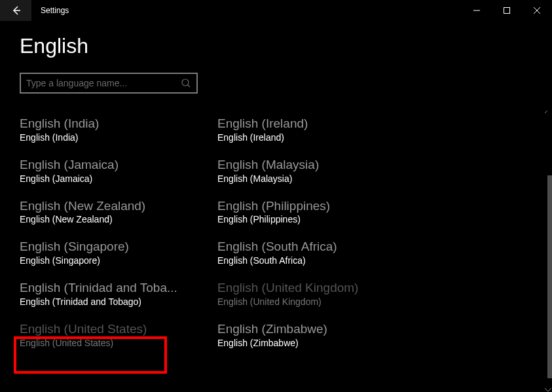 The width and height of the screenshot is (552, 392). Describe the element at coordinates (537, 10) in the screenshot. I see `close-button` at that location.